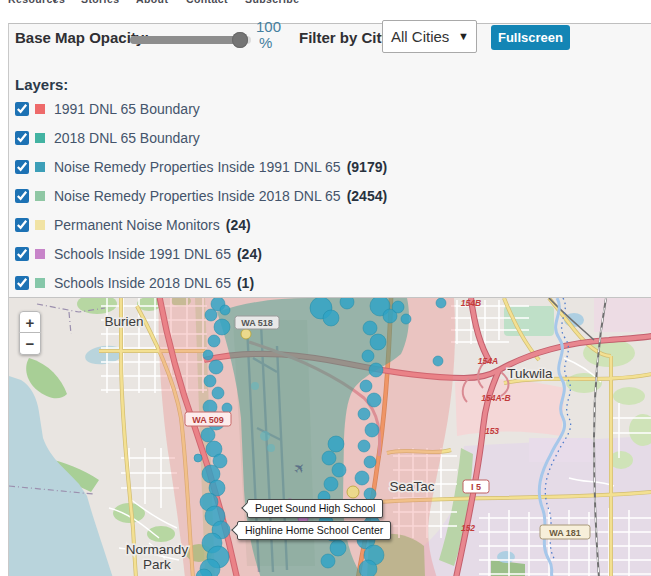 This screenshot has width=651, height=576. I want to click on svg-text: WA 509, so click(208, 420).